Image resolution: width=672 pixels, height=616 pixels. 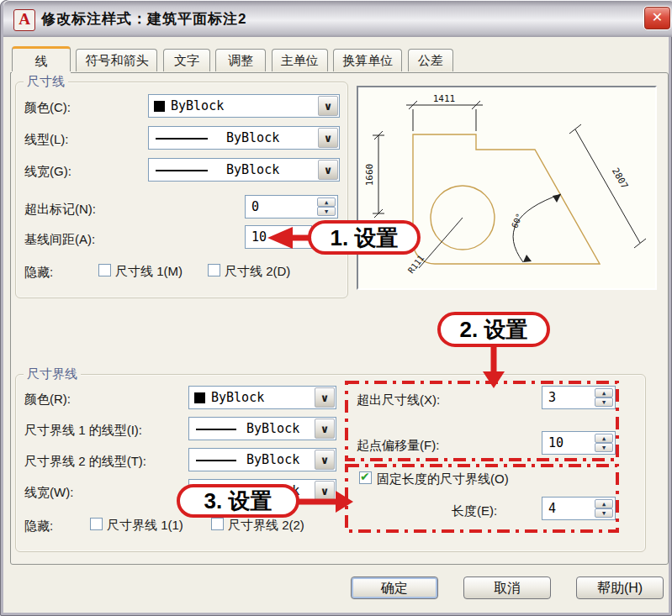 What do you see at coordinates (241, 61) in the screenshot?
I see `tab-fit: 调整` at bounding box center [241, 61].